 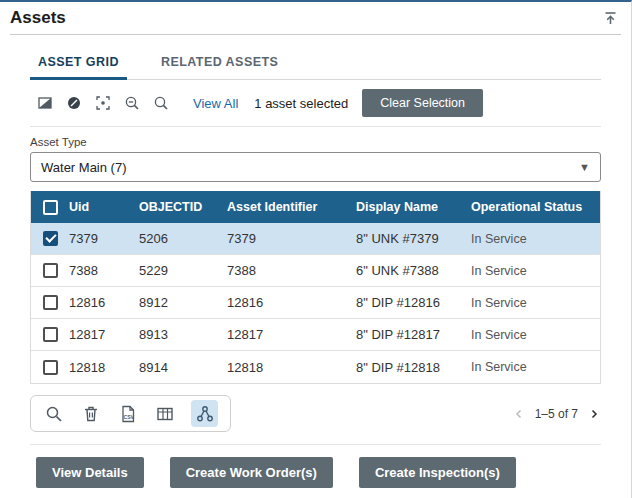 What do you see at coordinates (292, 368) in the screenshot?
I see `cell-asset-identifier: 12818` at bounding box center [292, 368].